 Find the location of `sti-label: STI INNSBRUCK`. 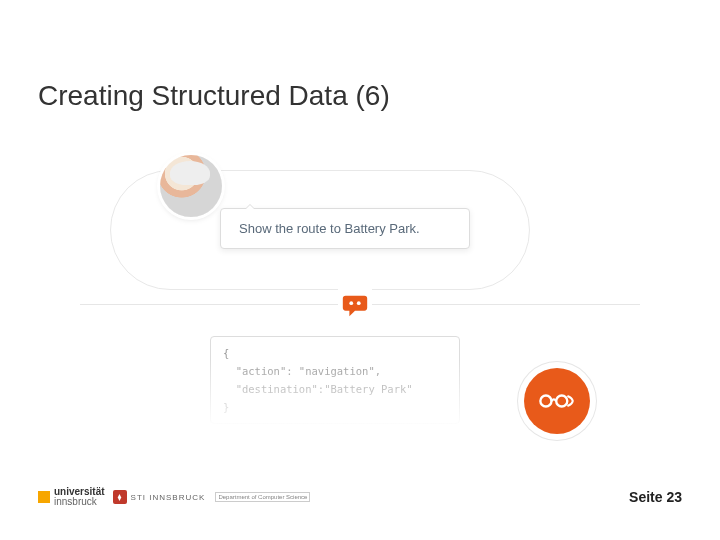

sti-label: STI INNSBRUCK is located at coordinates (168, 498).